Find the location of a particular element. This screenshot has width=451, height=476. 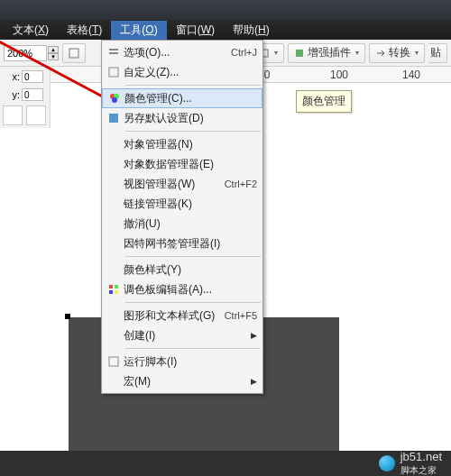

menu-item-run-script: 运行脚本(I) is located at coordinates (182, 362).